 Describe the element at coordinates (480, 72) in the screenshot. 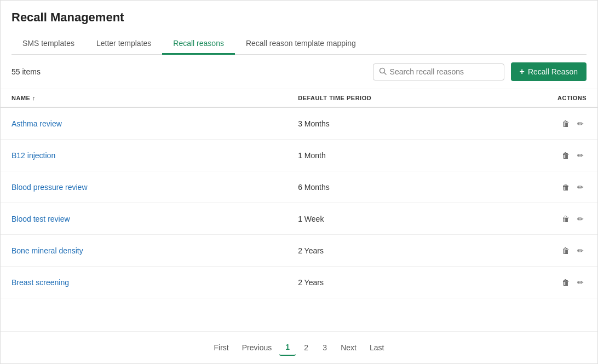

I see `toolbar-right: + Recall Reason` at that location.